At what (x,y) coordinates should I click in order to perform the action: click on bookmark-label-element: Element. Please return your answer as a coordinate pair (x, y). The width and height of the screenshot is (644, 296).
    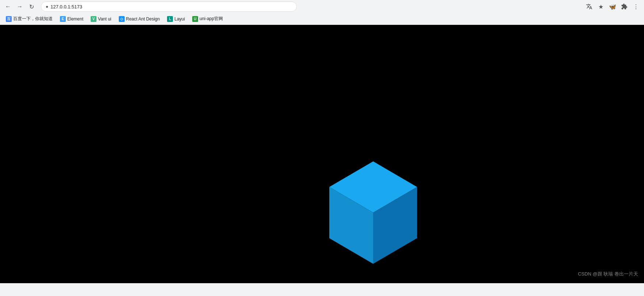
    Looking at the image, I should click on (75, 19).